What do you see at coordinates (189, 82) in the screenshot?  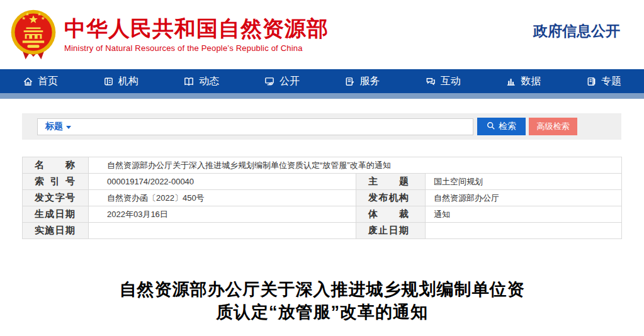 I see `news-icon` at bounding box center [189, 82].